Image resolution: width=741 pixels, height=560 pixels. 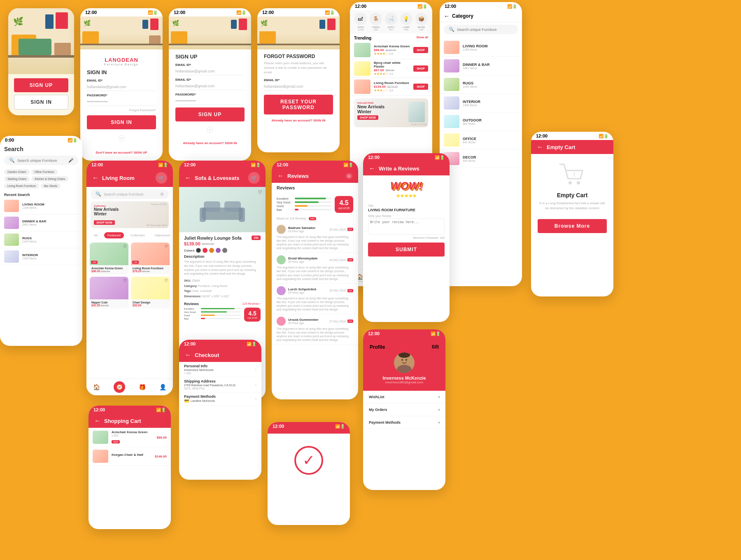 I want to click on search-bar: 🔍, so click(x=481, y=30).